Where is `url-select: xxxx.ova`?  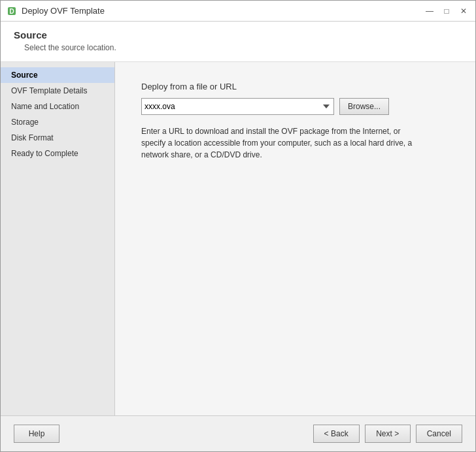
url-select: xxxx.ova is located at coordinates (238, 106).